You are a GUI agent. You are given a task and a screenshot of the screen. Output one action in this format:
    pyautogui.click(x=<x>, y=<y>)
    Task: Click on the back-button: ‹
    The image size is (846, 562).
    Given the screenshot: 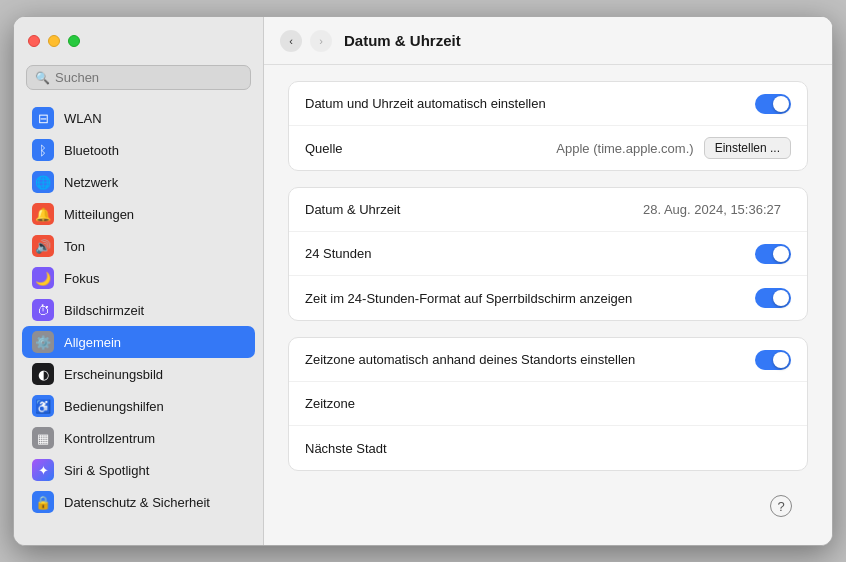 What is the action you would take?
    pyautogui.click(x=291, y=41)
    